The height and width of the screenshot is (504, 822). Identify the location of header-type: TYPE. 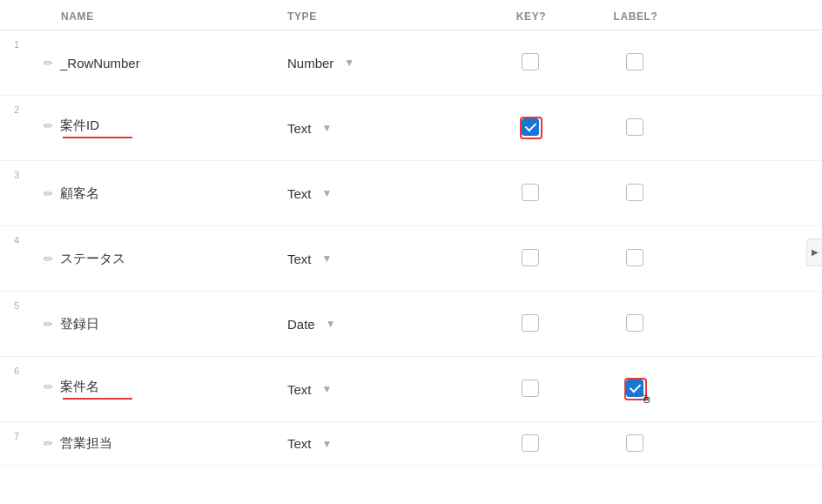
(383, 17).